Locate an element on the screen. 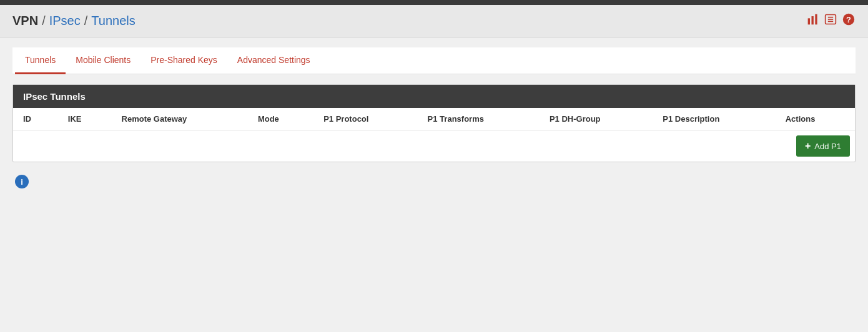  add-plus-icon: + is located at coordinates (808, 146).